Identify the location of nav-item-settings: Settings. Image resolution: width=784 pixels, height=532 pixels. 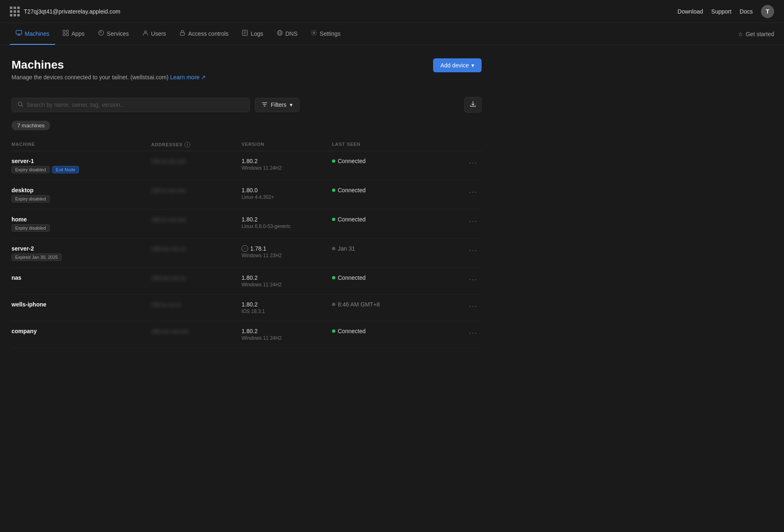
(325, 34).